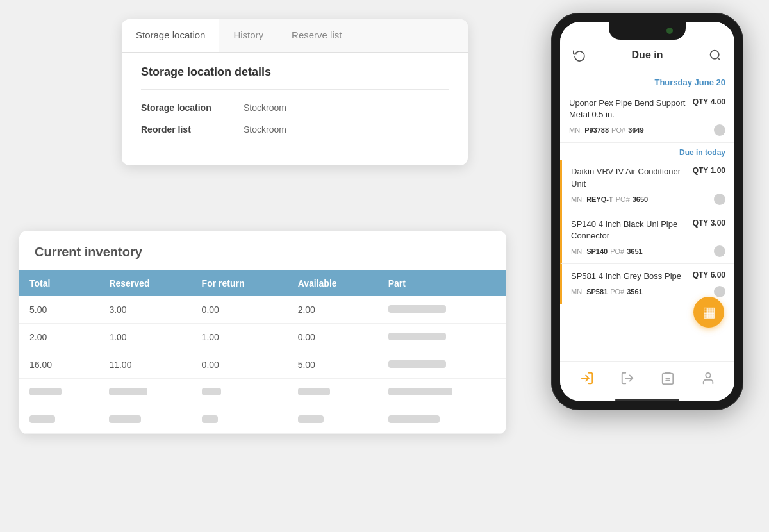 This screenshot has height=532, width=769. Describe the element at coordinates (718, 102) in the screenshot. I see `qty-value: 4.00` at that location.